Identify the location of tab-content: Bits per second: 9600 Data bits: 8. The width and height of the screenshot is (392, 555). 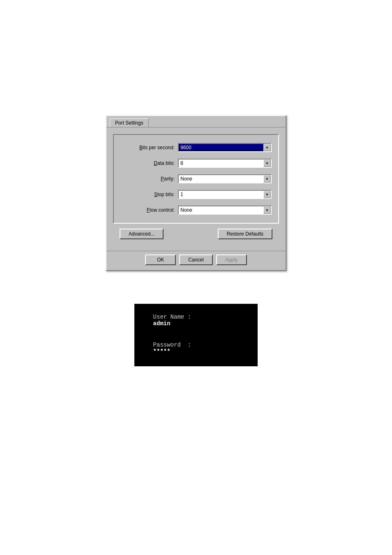
(196, 189).